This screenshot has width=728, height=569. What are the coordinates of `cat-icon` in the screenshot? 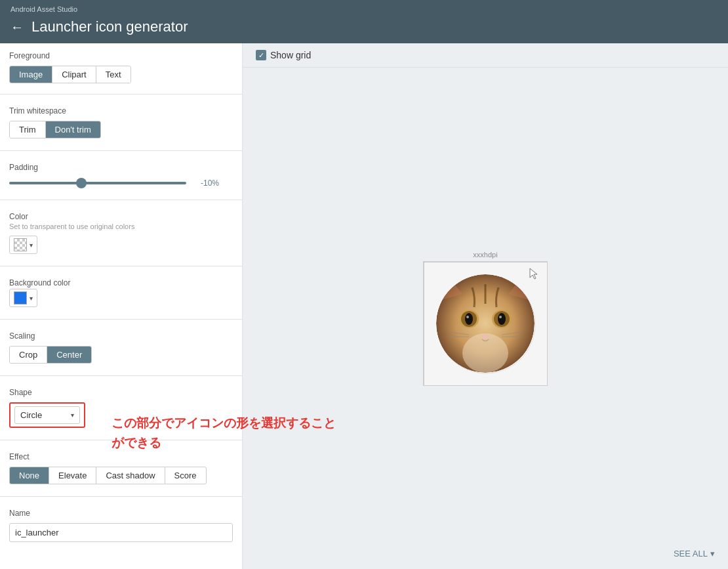 It's located at (485, 324).